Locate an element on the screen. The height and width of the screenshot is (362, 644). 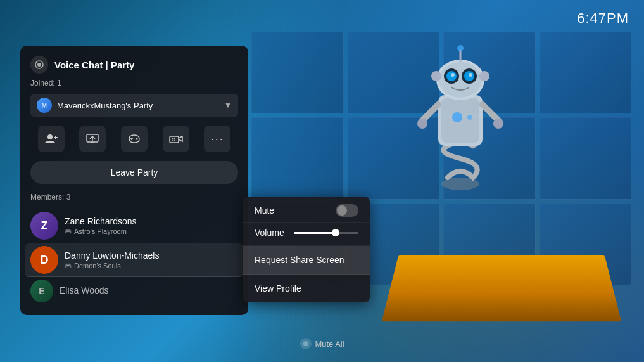
volume-slider-fill is located at coordinates (315, 233).